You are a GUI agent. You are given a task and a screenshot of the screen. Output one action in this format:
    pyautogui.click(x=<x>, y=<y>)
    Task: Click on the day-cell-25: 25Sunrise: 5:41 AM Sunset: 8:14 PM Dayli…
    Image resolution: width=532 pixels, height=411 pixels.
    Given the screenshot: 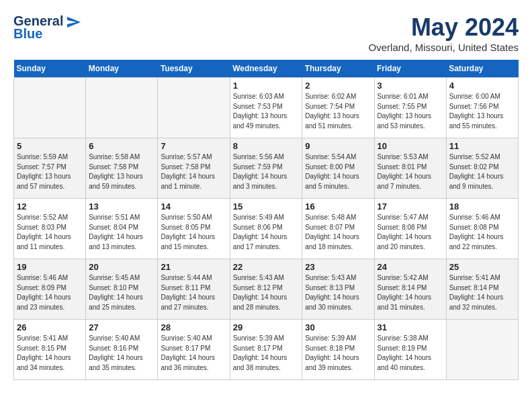 What is the action you would take?
    pyautogui.click(x=482, y=289)
    